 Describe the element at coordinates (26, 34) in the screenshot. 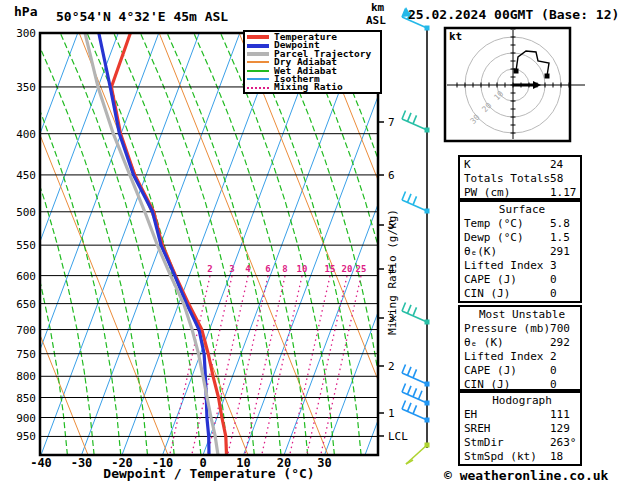

I see `pressure-tick-label: 300` at that location.